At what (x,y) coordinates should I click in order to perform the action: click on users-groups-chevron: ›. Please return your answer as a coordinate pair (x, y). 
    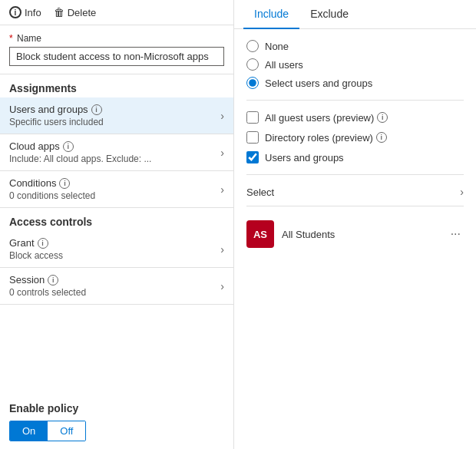
    Looking at the image, I should click on (223, 116).